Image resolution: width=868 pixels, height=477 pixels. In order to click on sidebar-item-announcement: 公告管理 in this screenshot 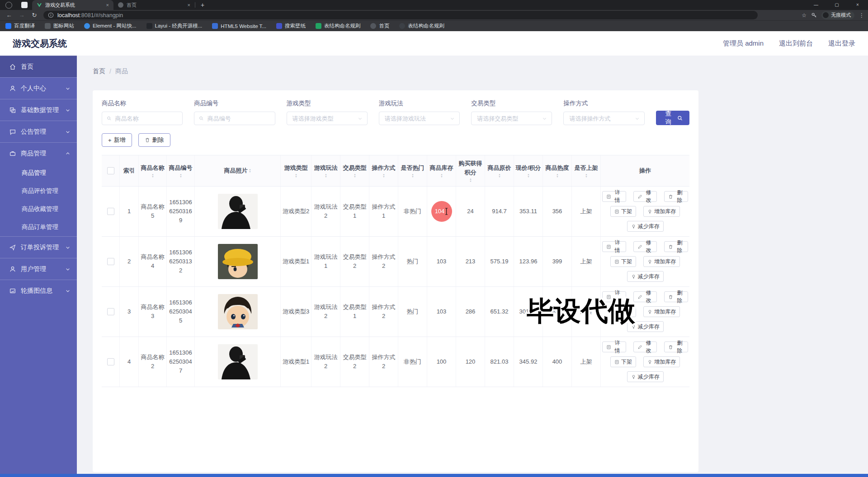, I will do `click(38, 131)`.